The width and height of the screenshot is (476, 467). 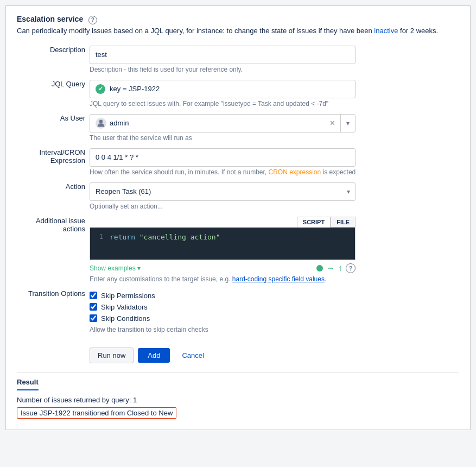 I want to click on jql-row: JQL Query key = JSP-1922 JQL query to se…, so click(x=238, y=93).